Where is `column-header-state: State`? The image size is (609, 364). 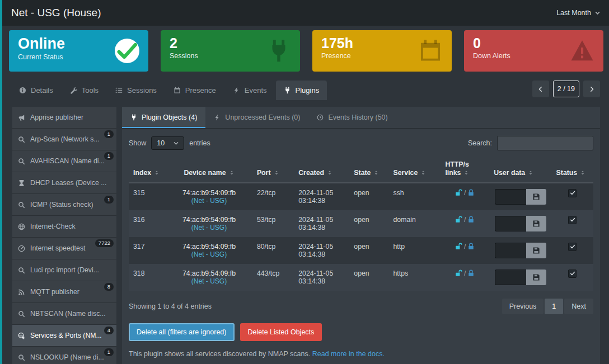
column-header-state: State is located at coordinates (369, 169).